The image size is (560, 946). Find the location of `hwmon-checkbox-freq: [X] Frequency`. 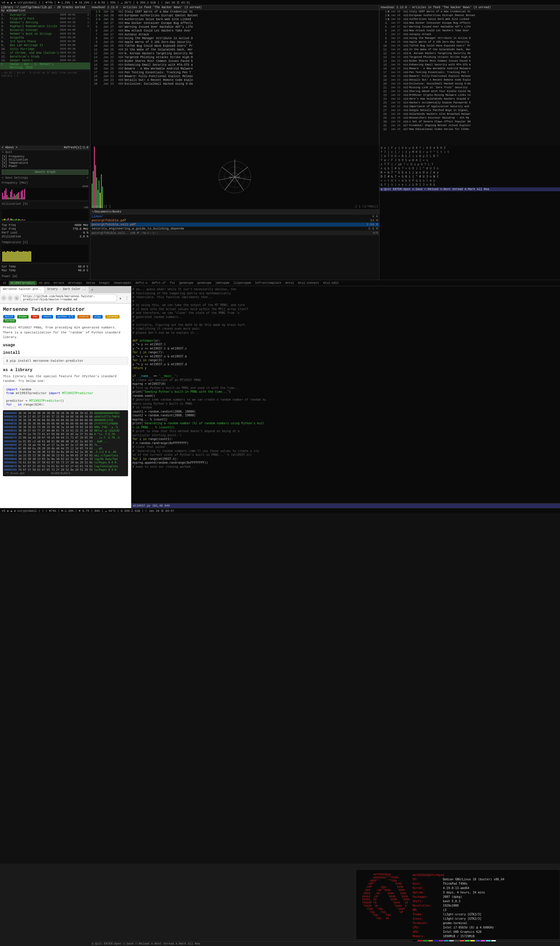

hwmon-checkbox-freq: [X] Frequency is located at coordinates (45, 157).